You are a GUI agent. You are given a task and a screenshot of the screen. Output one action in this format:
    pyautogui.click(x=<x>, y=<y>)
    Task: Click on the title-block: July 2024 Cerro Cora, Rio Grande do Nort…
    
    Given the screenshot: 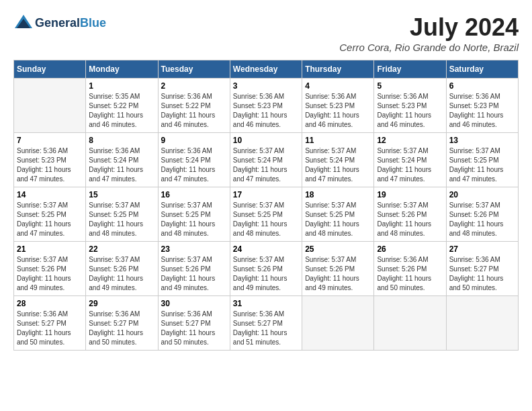 What is the action you would take?
    pyautogui.click(x=429, y=34)
    